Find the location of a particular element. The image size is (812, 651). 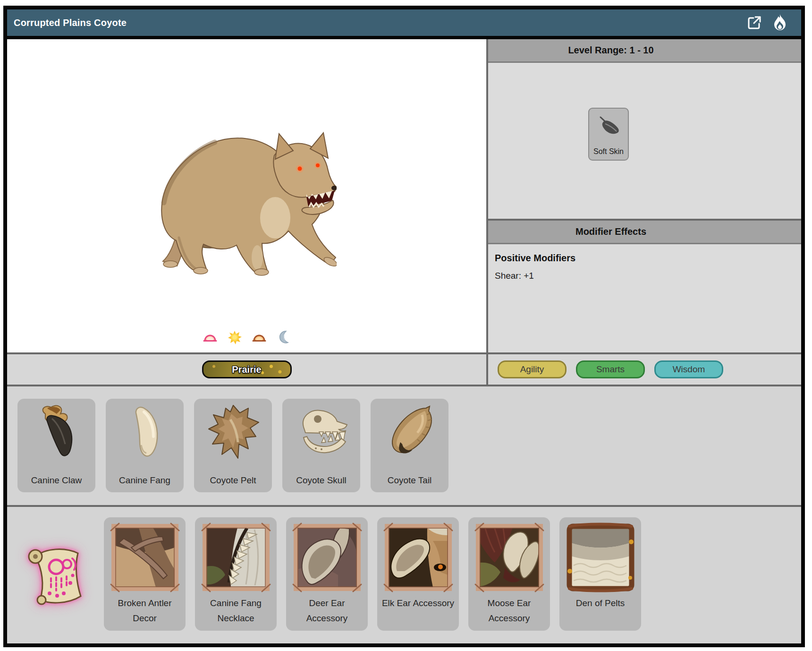

modifier-effects-title: Modifier Effects is located at coordinates (611, 231).